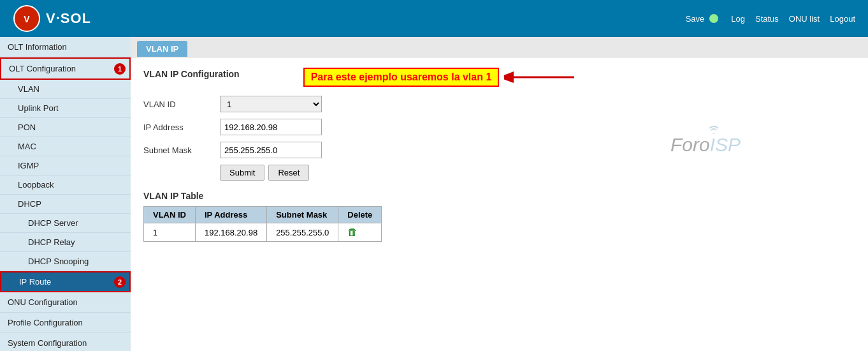  What do you see at coordinates (360, 232) in the screenshot?
I see `cell-delete: 🗑` at bounding box center [360, 232].